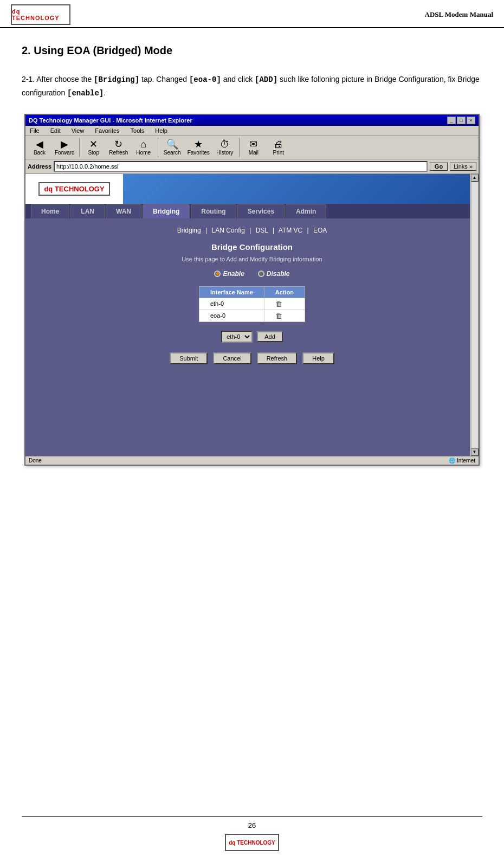 This screenshot has height=862, width=504. What do you see at coordinates (161, 131) in the screenshot?
I see `menu-help: Help` at bounding box center [161, 131].